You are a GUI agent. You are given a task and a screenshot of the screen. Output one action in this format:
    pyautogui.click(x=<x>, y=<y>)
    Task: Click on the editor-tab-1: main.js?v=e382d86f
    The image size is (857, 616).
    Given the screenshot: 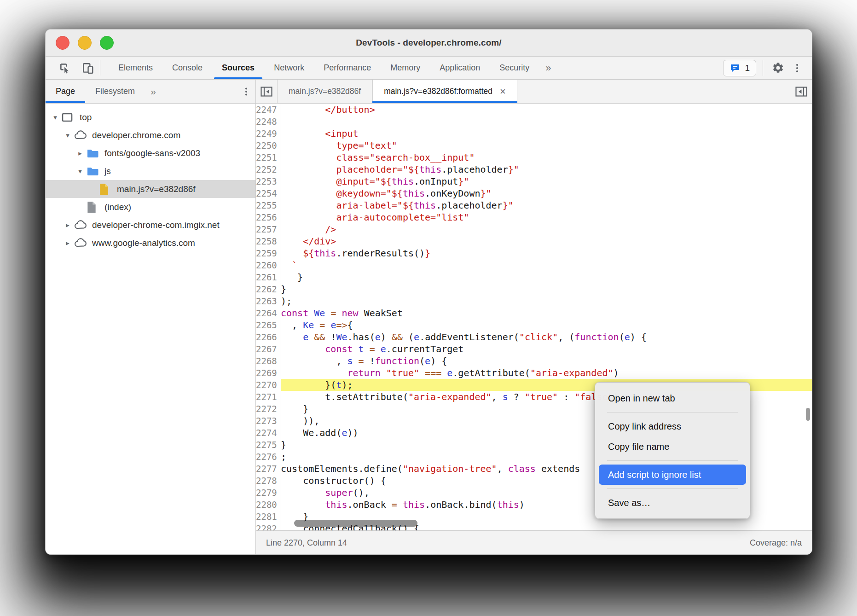 What is the action you would take?
    pyautogui.click(x=325, y=91)
    